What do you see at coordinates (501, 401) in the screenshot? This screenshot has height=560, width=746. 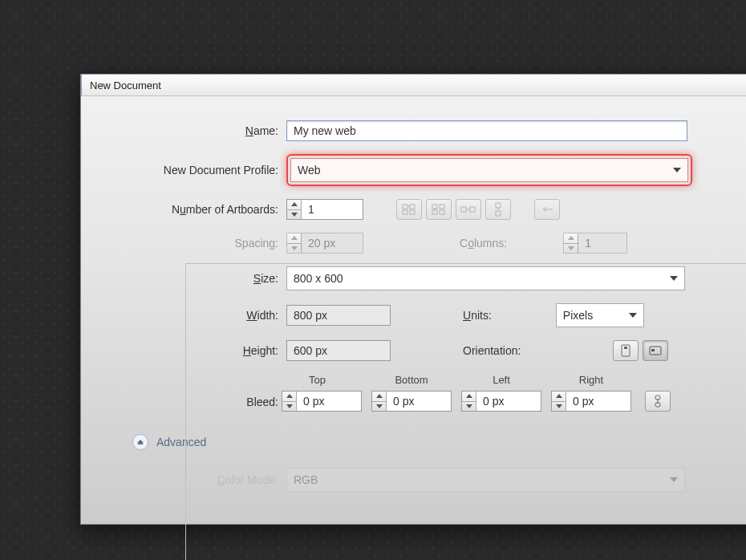 I see `bleed-left-spinner: 0 px` at bounding box center [501, 401].